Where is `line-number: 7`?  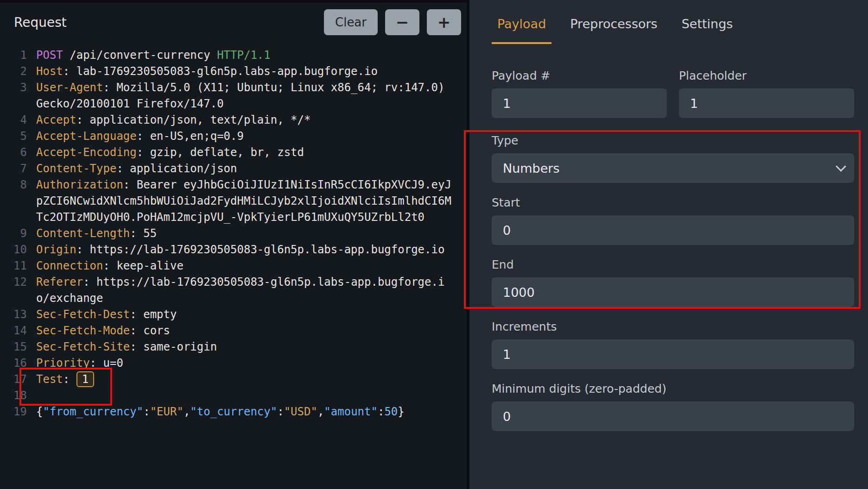
line-number: 7 is located at coordinates (17, 169).